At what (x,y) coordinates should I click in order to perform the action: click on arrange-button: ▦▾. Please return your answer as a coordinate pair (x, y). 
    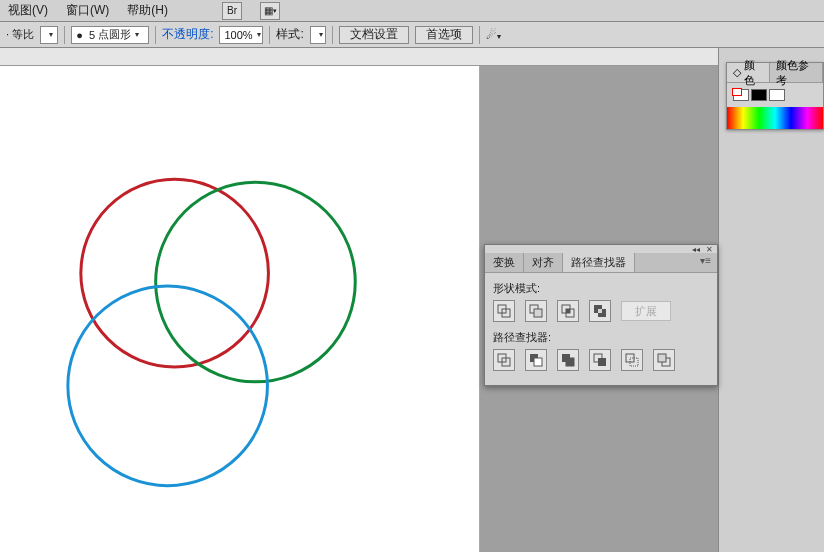
    Looking at the image, I should click on (270, 11).